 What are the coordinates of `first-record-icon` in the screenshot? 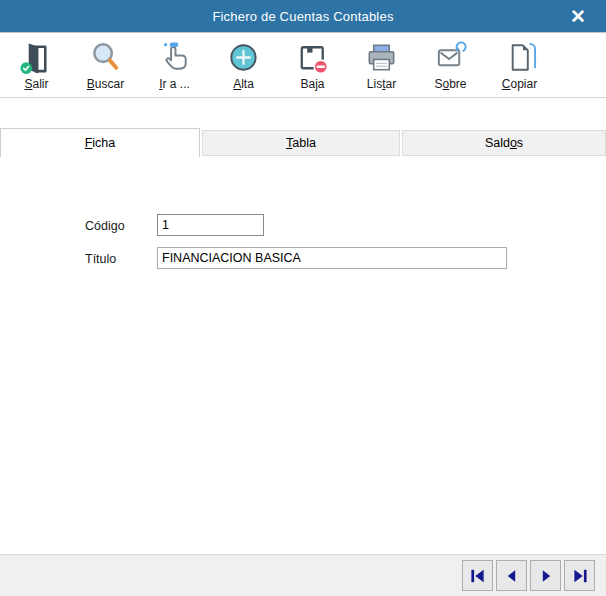 It's located at (478, 576).